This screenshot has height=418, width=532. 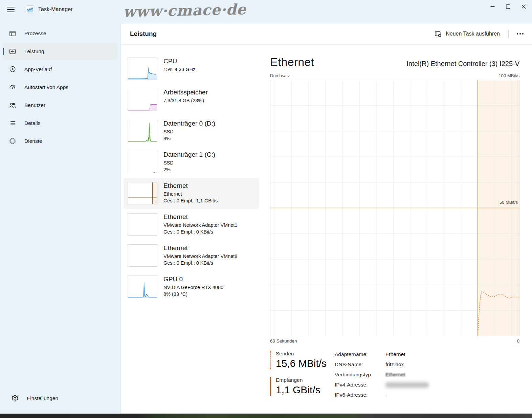 I want to click on desktop-edge-strip, so click(x=266, y=416).